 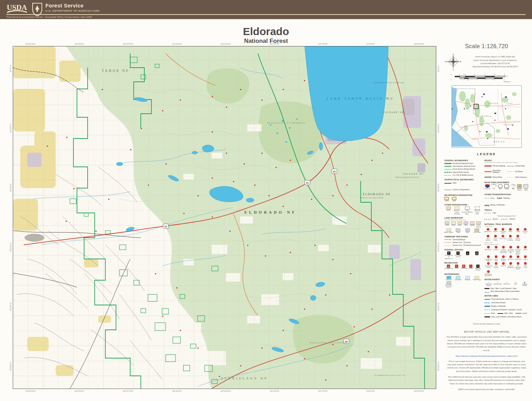 I want to click on coord-label: 38°52'30"N, so click(x=438, y=128).